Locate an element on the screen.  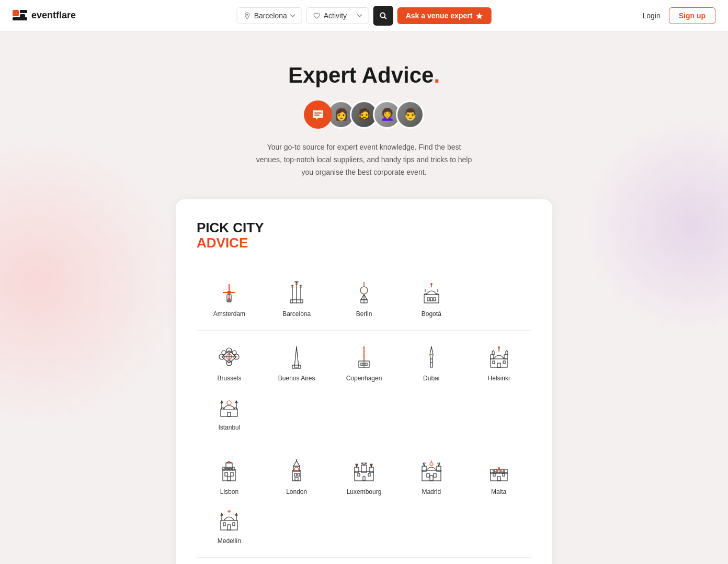
header-auth-area: Login Sign up is located at coordinates (679, 16).